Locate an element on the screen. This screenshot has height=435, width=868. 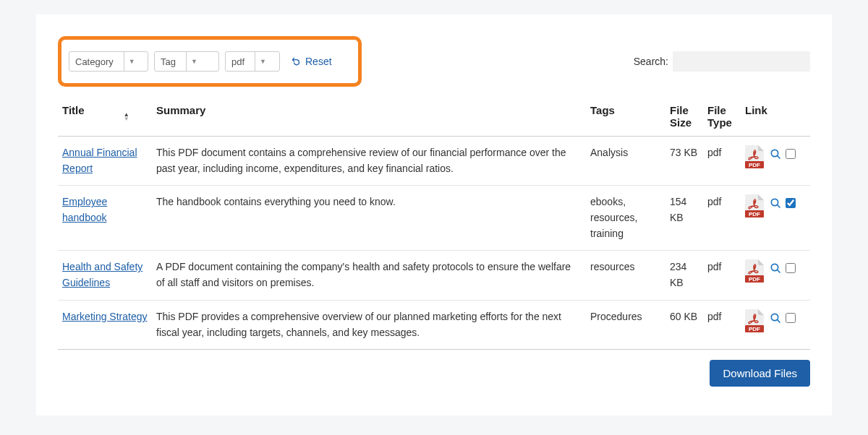
document-tags: ebooks, resources, training is located at coordinates (626, 218).